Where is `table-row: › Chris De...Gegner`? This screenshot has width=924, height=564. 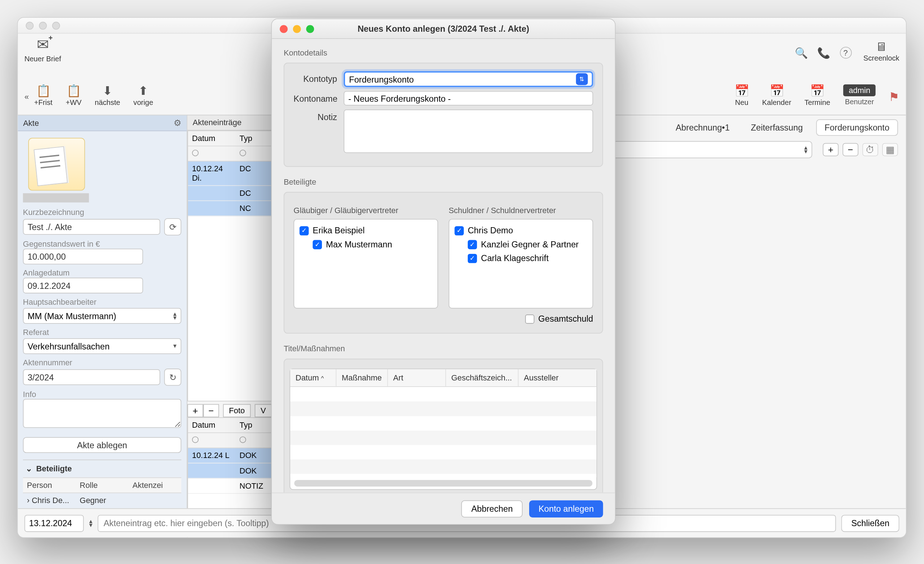
table-row: › Chris De...Gegner is located at coordinates (102, 500).